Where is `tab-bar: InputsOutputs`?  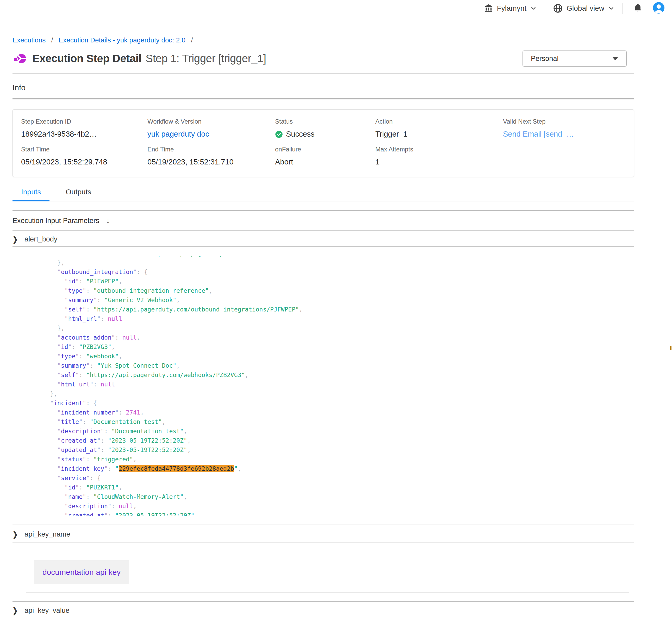
tab-bar: InputsOutputs is located at coordinates (323, 195).